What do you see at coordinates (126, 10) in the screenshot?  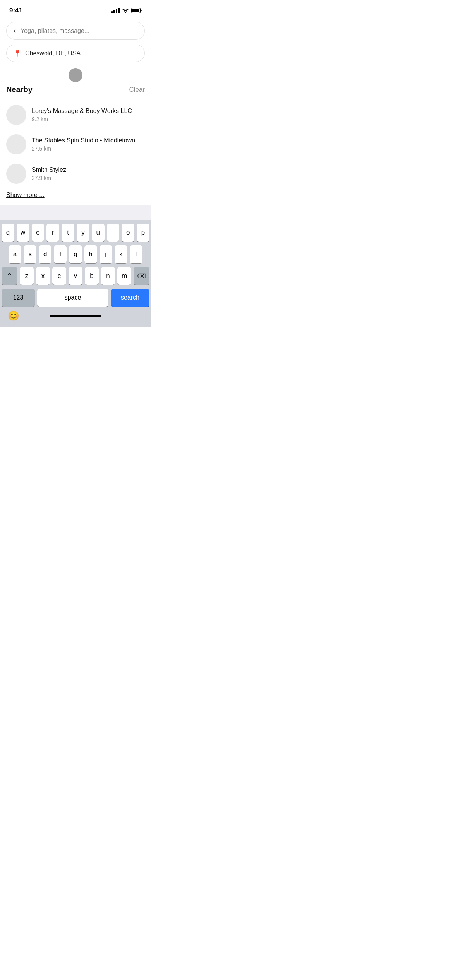 I see `status-icons` at bounding box center [126, 10].